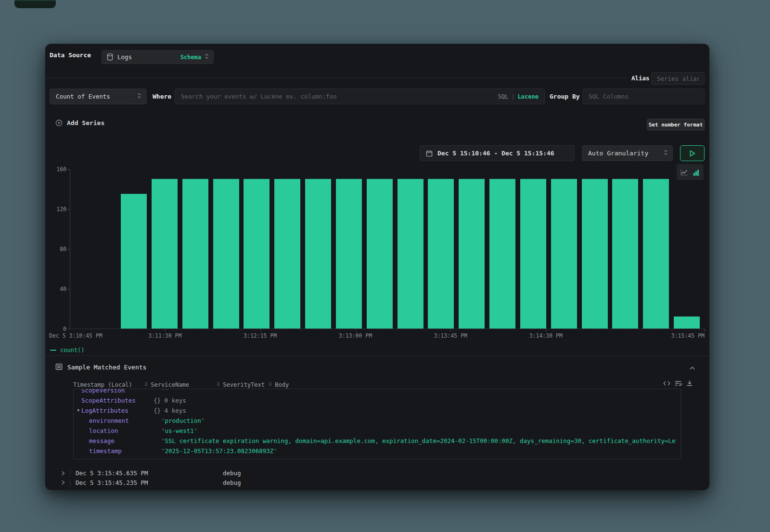 This screenshot has height=532, width=770. Describe the element at coordinates (57, 169) in the screenshot. I see `y-axis-label: 160` at that location.